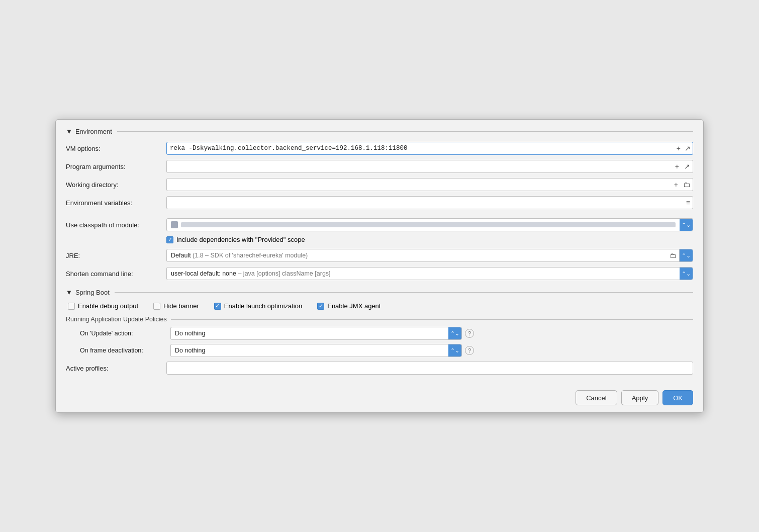 The image size is (759, 532). Describe the element at coordinates (688, 203) in the screenshot. I see `env-vars-list-button: ≡` at that location.